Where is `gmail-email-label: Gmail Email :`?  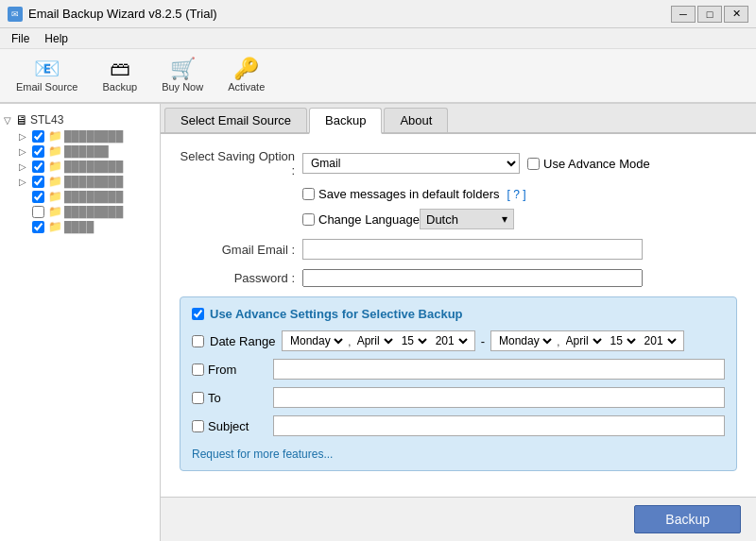 gmail-email-label: Gmail Email : is located at coordinates (241, 249).